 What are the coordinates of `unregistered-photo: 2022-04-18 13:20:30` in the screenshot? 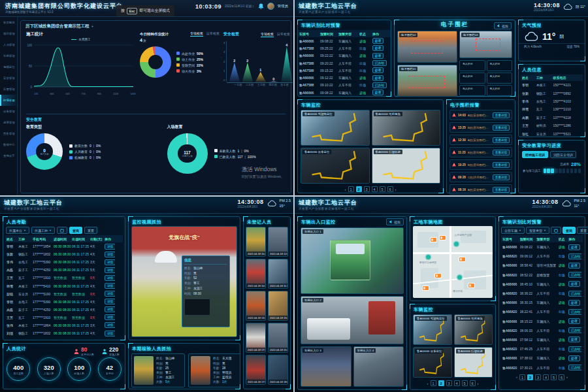 It's located at (256, 306).